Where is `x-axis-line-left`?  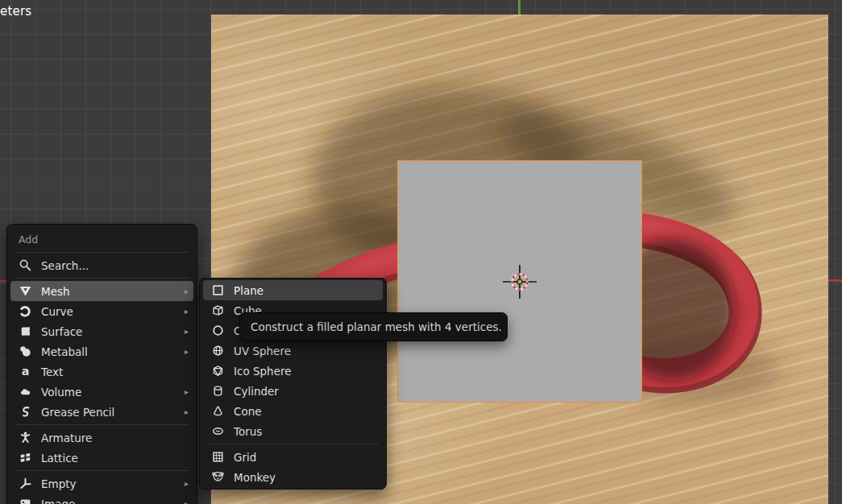
x-axis-line-left is located at coordinates (3, 282).